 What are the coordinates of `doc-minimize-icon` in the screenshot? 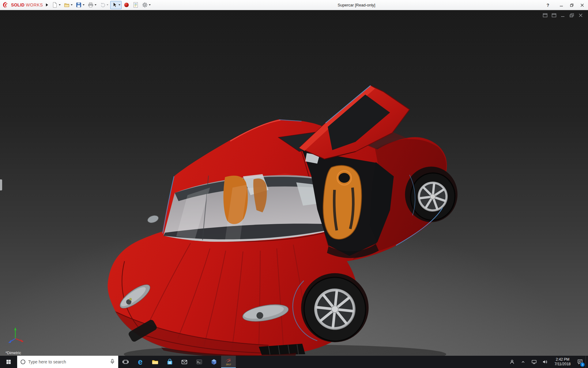 It's located at (563, 15).